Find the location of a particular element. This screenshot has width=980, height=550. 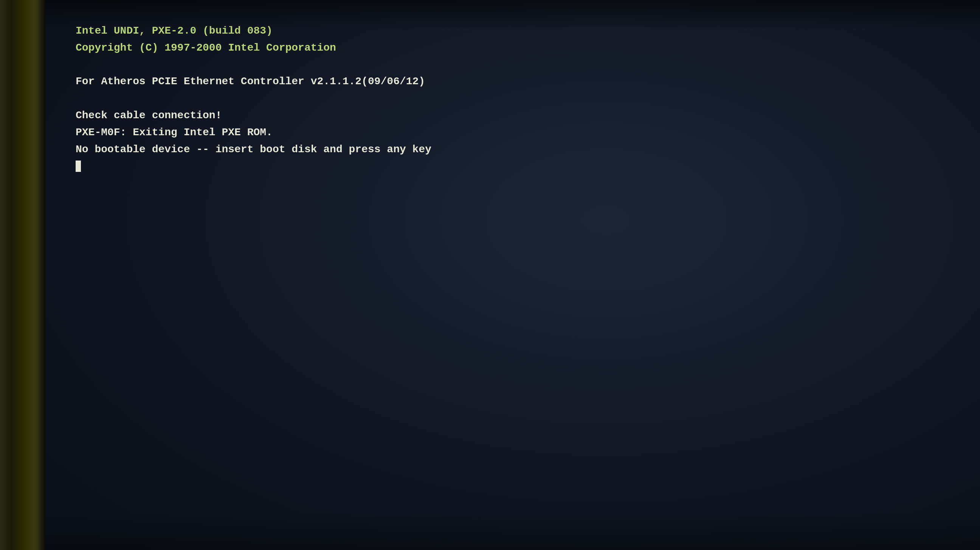

cursor-line is located at coordinates (78, 166).